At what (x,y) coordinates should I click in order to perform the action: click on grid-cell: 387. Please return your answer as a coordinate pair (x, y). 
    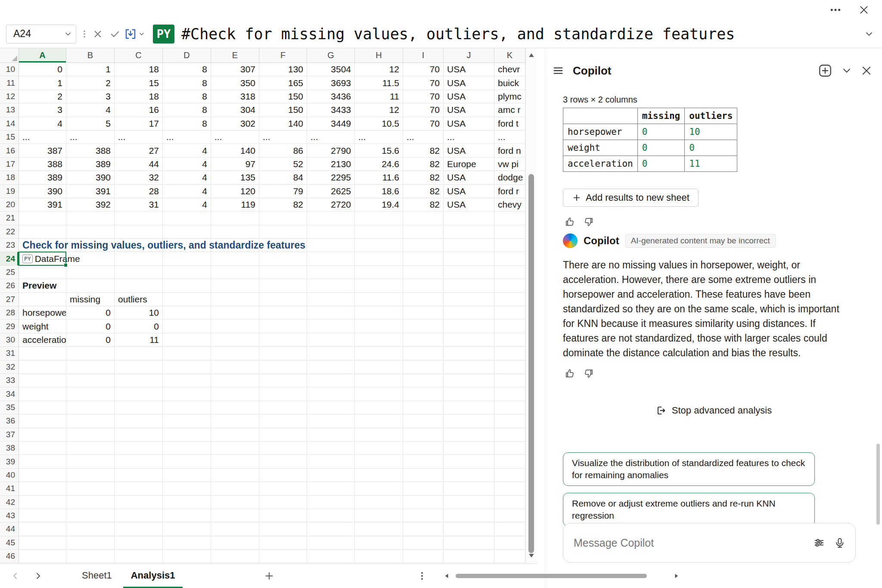
    Looking at the image, I should click on (43, 151).